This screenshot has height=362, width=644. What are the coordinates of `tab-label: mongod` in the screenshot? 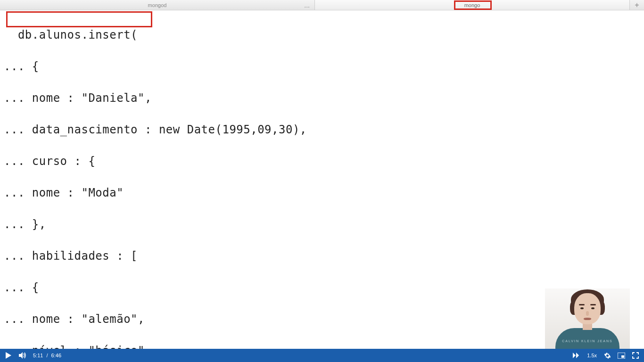 It's located at (157, 5).